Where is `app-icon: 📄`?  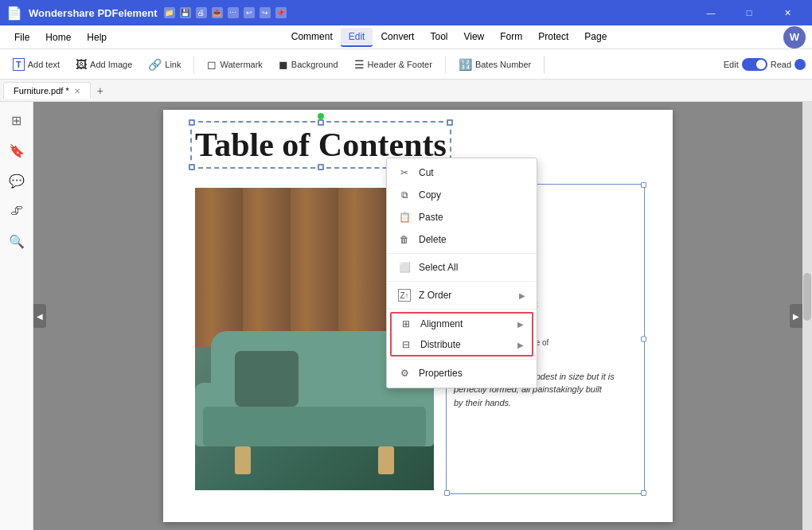 app-icon: 📄 is located at coordinates (14, 13).